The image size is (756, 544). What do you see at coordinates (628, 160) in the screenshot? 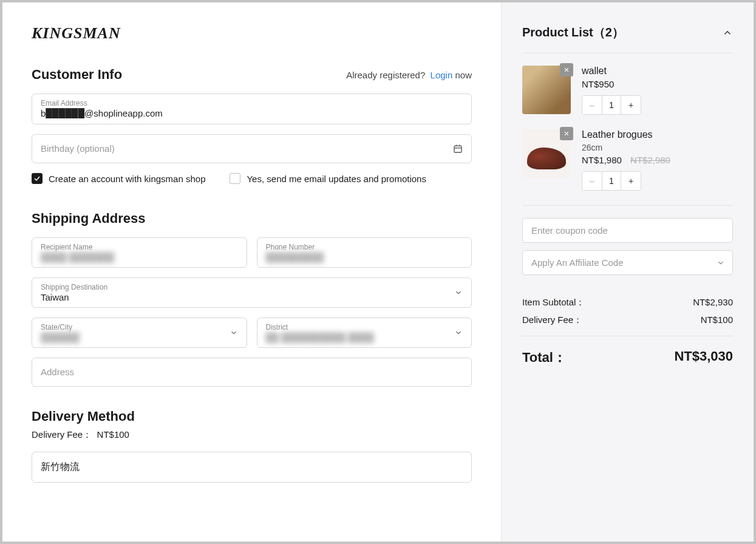
I see `cart-item: Leather brogues 26cm NT$1,980 NT$2,980 –…` at bounding box center [628, 160].